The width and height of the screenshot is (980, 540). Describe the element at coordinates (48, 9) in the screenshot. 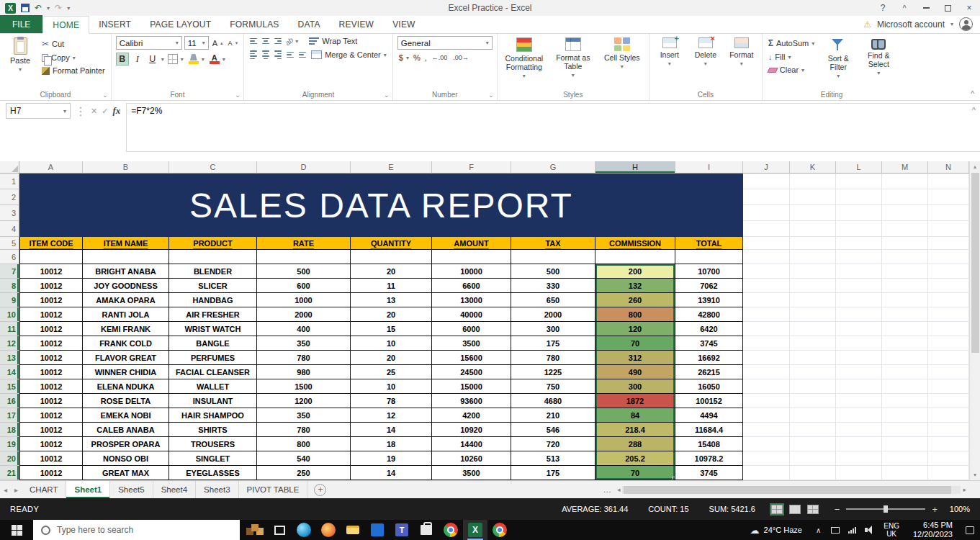

I see `undo-dropdown-icon: ▾` at that location.